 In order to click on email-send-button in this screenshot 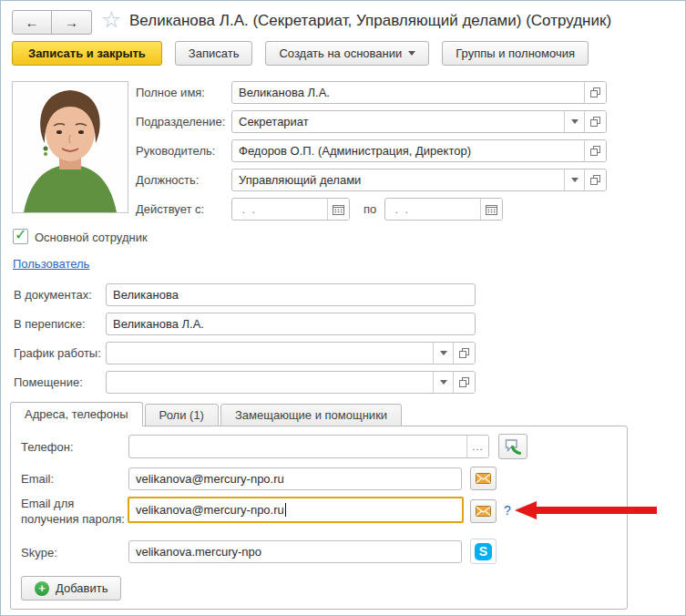, I will do `click(483, 478)`.